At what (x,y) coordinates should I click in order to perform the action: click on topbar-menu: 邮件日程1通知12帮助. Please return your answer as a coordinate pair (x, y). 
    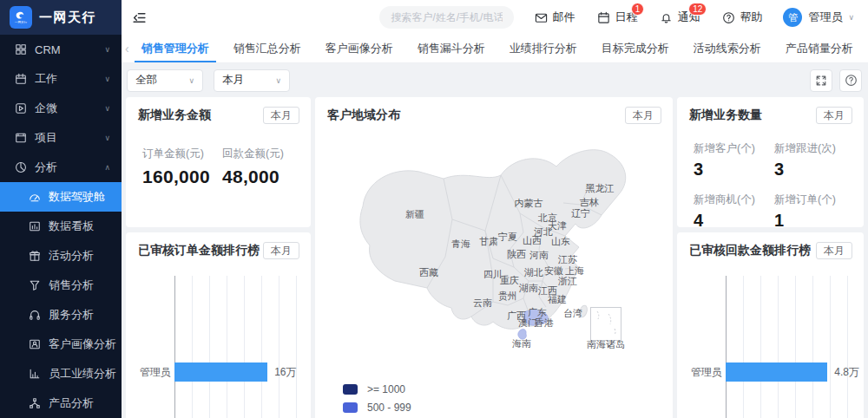
    Looking at the image, I should click on (648, 17).